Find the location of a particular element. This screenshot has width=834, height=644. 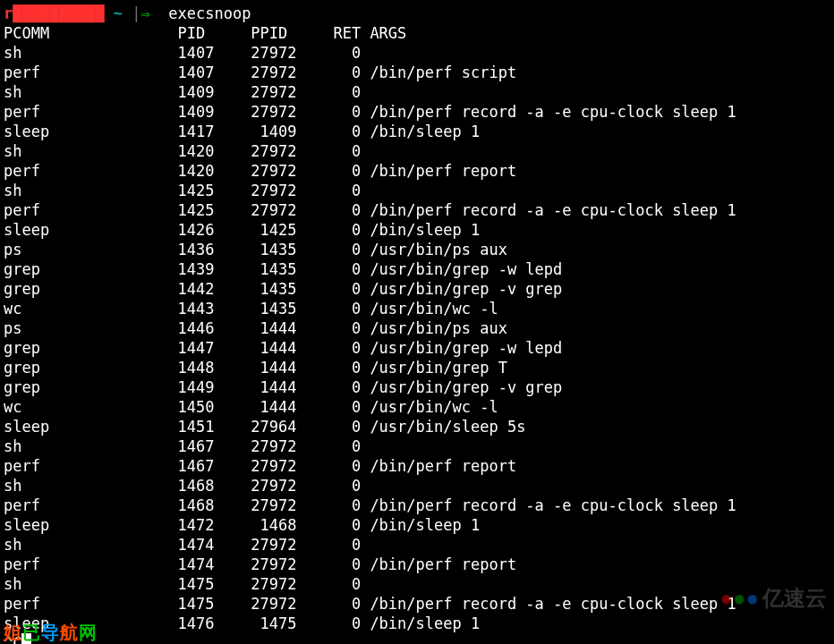

header-ppid: PPID is located at coordinates (274, 33).